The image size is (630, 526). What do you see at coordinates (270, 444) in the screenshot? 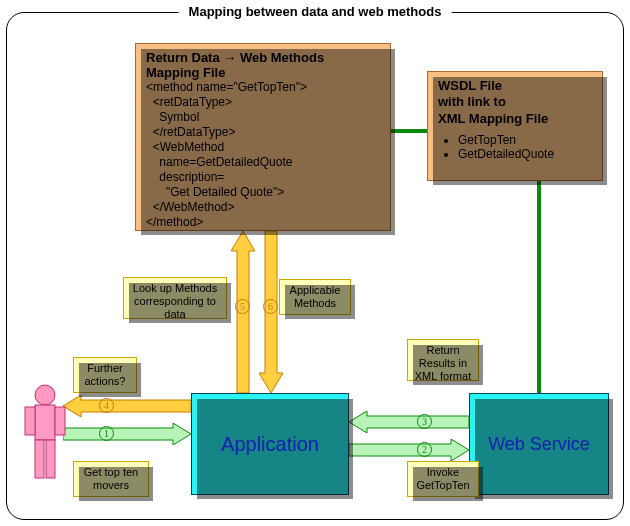
I see `application-box: Application` at bounding box center [270, 444].